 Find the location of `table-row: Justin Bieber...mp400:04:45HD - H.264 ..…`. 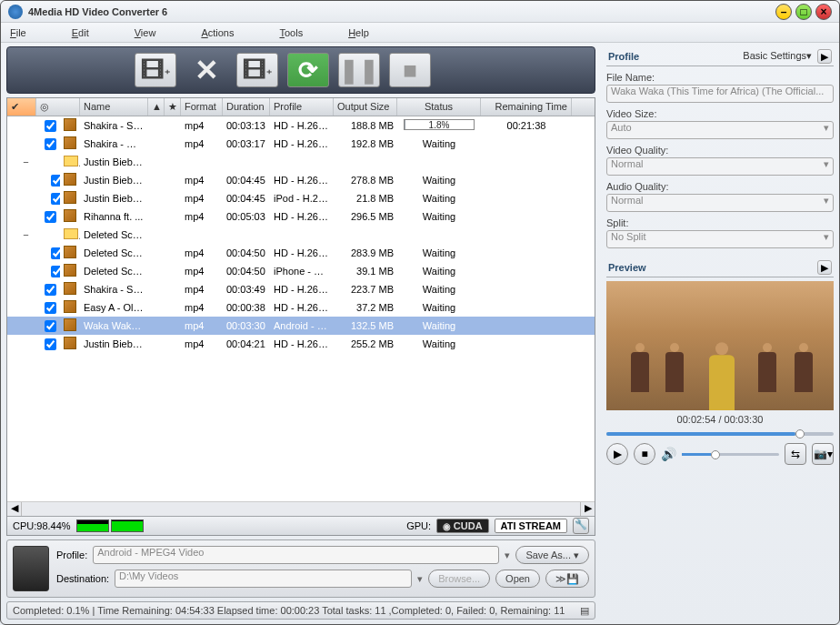

table-row: Justin Bieber...mp400:04:45HD - H.264 ..… is located at coordinates (301, 180).